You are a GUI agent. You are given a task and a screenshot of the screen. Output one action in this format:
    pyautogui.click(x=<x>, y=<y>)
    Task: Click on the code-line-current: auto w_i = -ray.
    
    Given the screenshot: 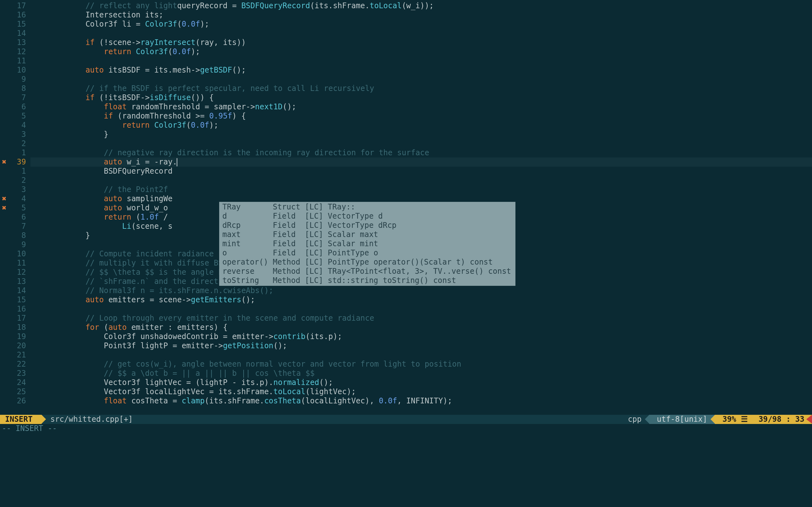 What is the action you would take?
    pyautogui.click(x=421, y=162)
    